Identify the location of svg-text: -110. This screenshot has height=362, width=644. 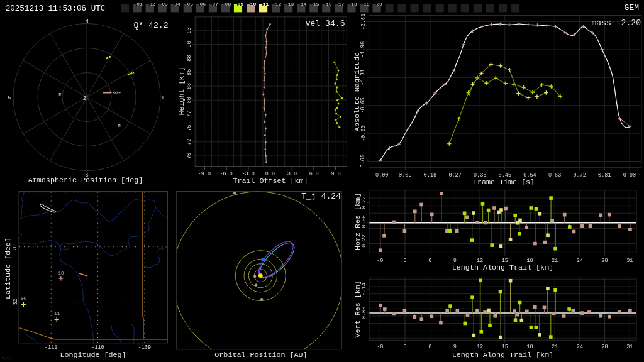
(97, 348).